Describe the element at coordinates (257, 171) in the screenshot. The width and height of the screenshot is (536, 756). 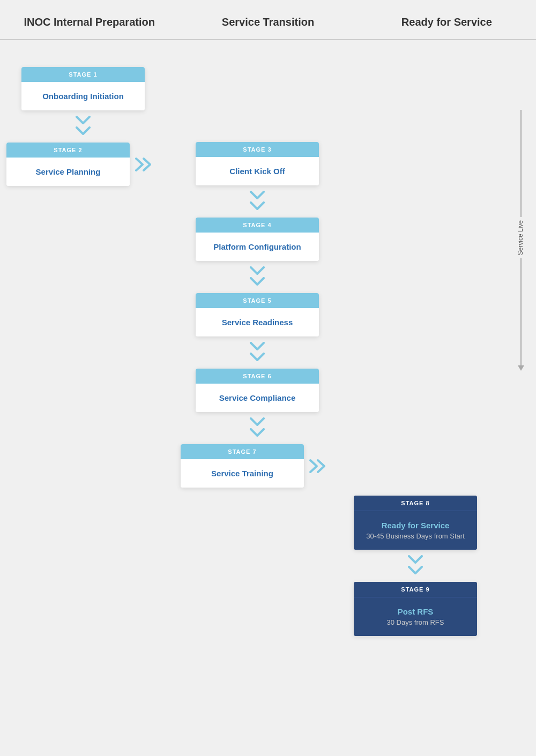
I see `stage-3-title: Client Kick Off` at that location.